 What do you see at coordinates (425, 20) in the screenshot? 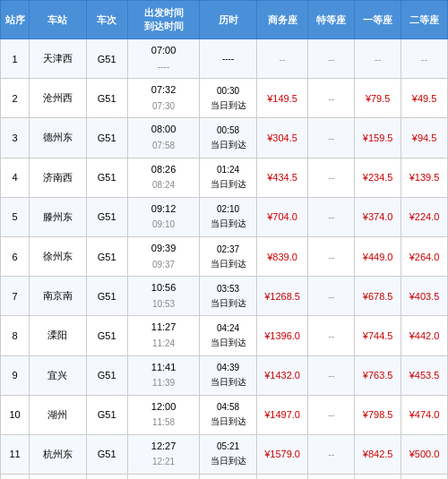
I see `header-second: 二等座` at bounding box center [425, 20].